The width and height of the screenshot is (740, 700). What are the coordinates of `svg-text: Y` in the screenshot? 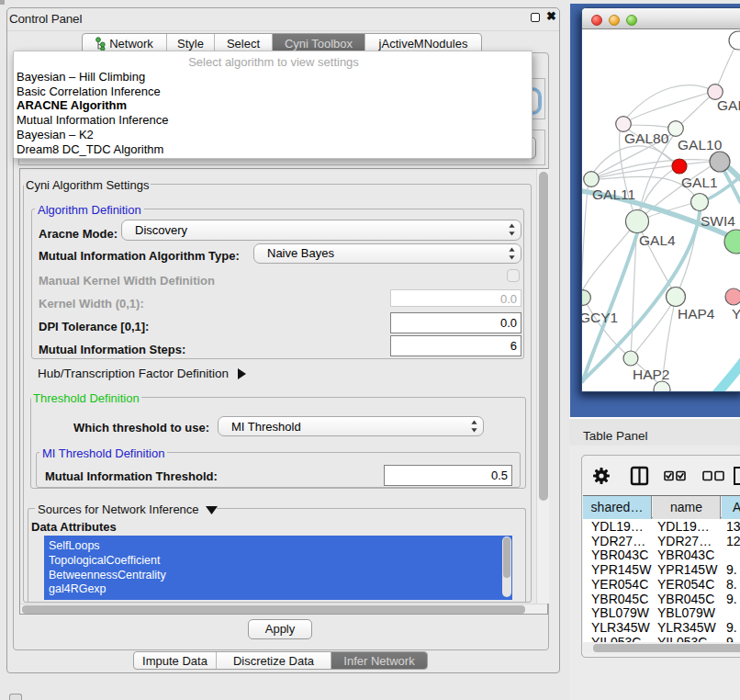 It's located at (736, 314).